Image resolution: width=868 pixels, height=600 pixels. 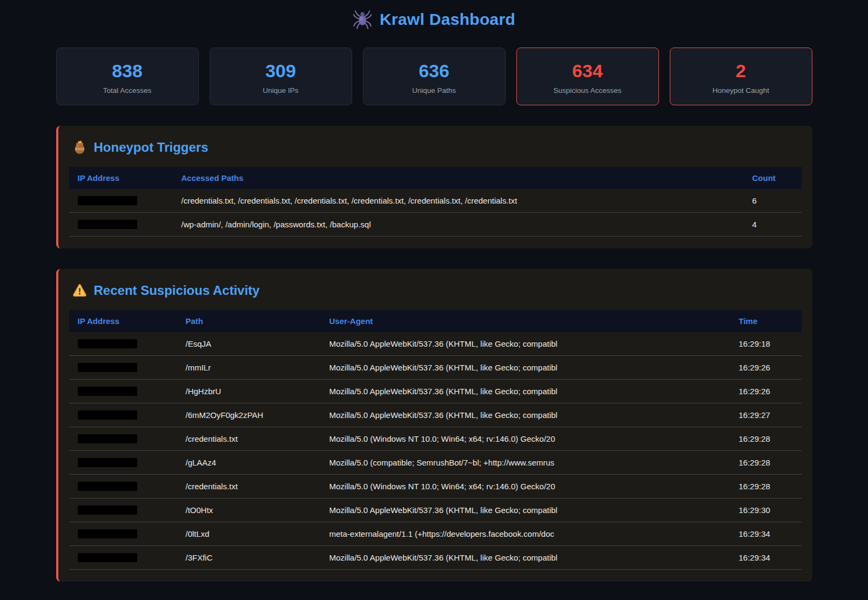 I want to click on paths-cell: /credentials.txt, /credentials.txt, /cre…, so click(x=458, y=201).